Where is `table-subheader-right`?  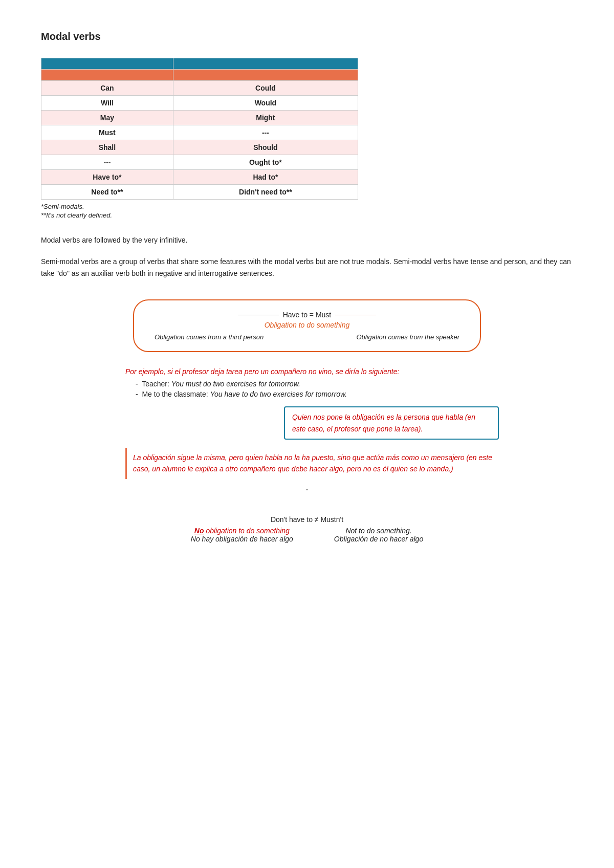
table-subheader-right is located at coordinates (265, 75).